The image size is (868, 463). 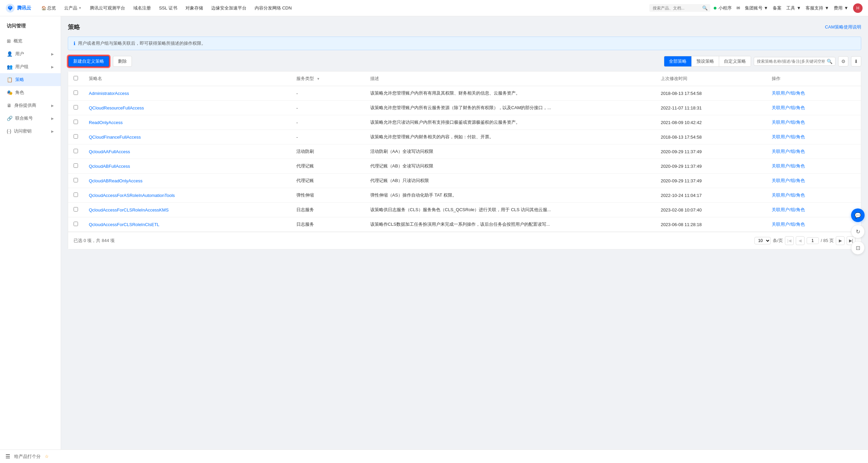 What do you see at coordinates (856, 61) in the screenshot?
I see `download-icon-btn: ⬇` at bounding box center [856, 61].